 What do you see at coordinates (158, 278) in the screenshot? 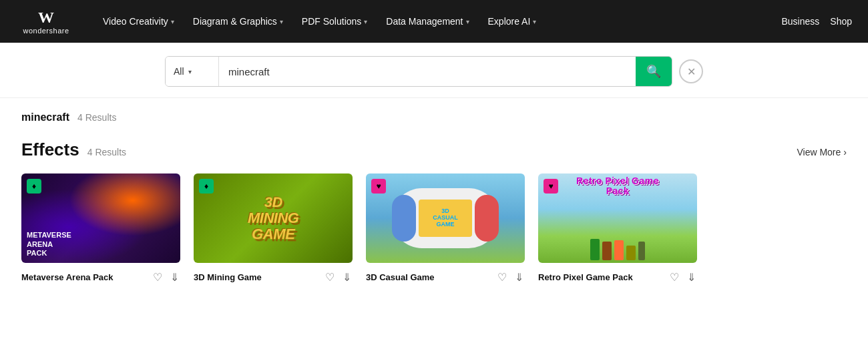
I see `card-like-button-1: ♡` at bounding box center [158, 278].